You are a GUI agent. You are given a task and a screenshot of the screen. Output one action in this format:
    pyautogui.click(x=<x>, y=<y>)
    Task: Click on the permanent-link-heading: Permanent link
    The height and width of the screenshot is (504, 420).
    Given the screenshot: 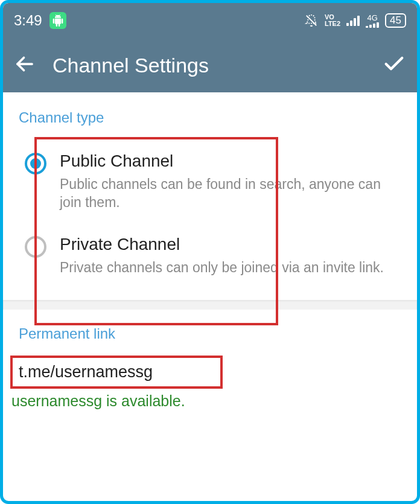 What is the action you would take?
    pyautogui.click(x=210, y=340)
    